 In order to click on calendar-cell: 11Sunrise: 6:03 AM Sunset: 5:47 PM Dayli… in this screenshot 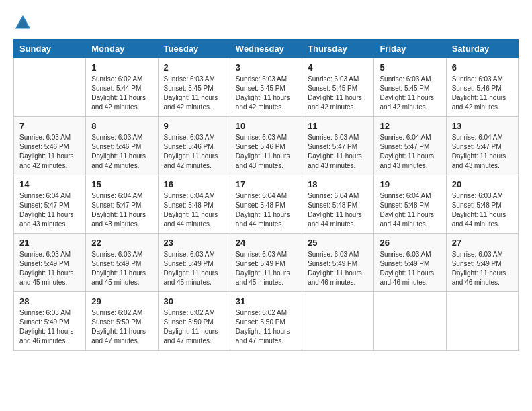, I will do `click(339, 146)`.